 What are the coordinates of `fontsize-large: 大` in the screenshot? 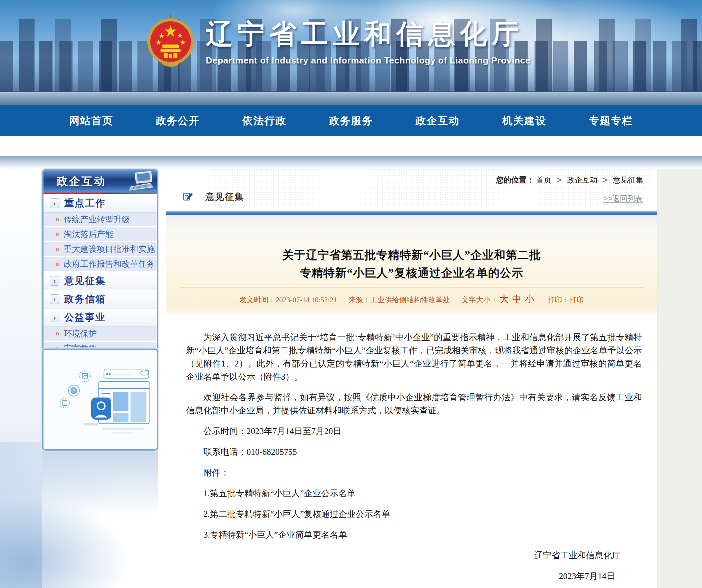 It's located at (504, 299).